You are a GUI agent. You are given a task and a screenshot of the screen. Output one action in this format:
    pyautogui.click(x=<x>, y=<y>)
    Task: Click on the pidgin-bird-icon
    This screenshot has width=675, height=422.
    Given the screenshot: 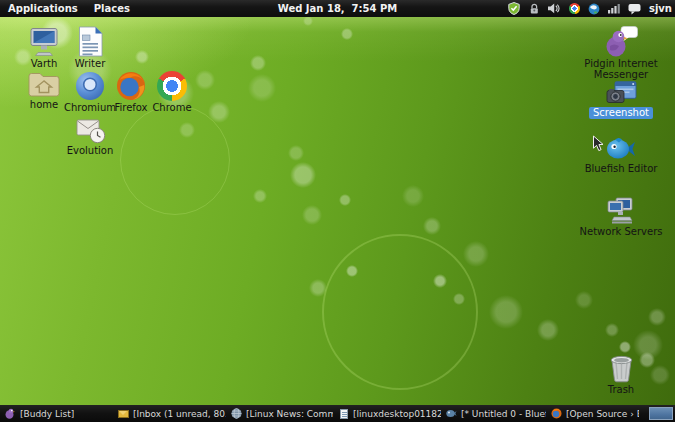 What is the action you would take?
    pyautogui.click(x=621, y=42)
    